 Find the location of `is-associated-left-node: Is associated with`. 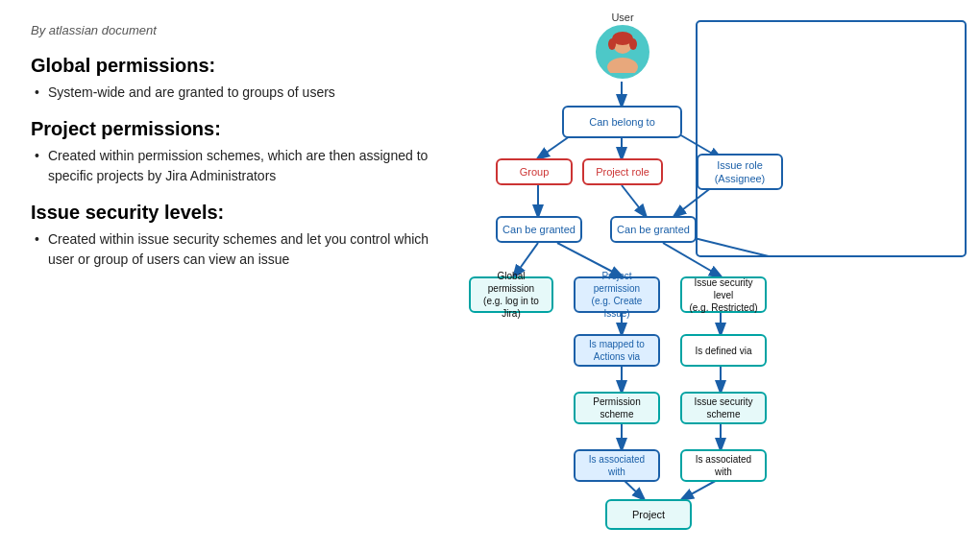

is-associated-left-node: Is associated with is located at coordinates (617, 466).